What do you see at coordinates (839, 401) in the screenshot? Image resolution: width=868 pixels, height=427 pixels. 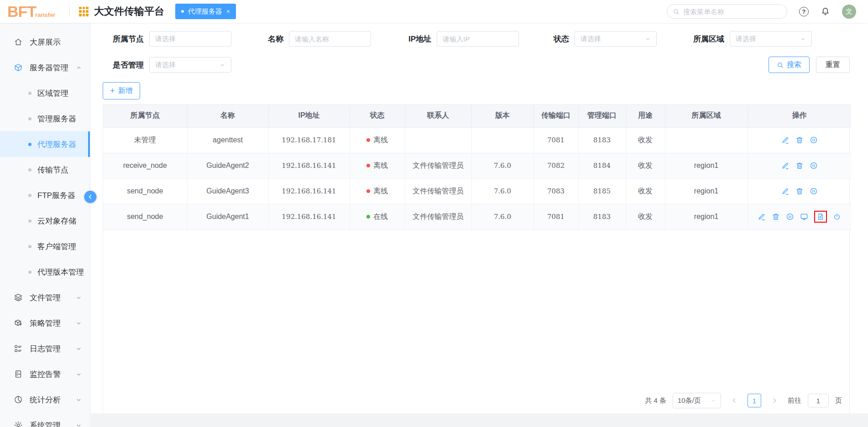 I see `page-unit-label: 页` at bounding box center [839, 401].